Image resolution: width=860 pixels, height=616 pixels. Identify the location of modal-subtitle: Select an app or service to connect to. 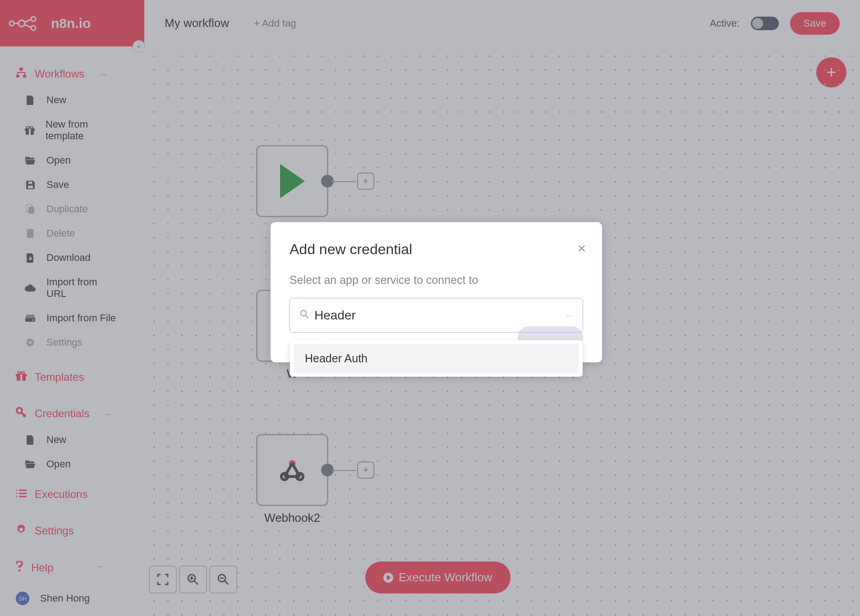
(437, 280).